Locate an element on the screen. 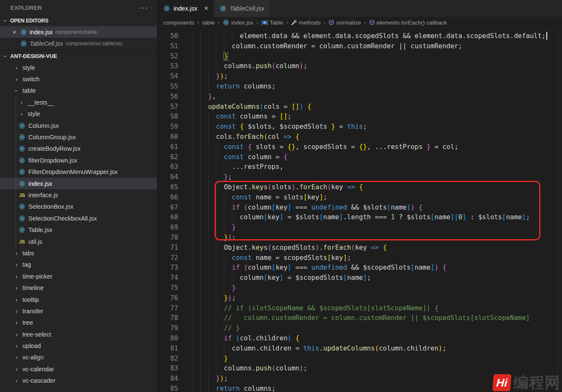 This screenshot has width=562, height=392. line-number: 67 is located at coordinates (175, 208).